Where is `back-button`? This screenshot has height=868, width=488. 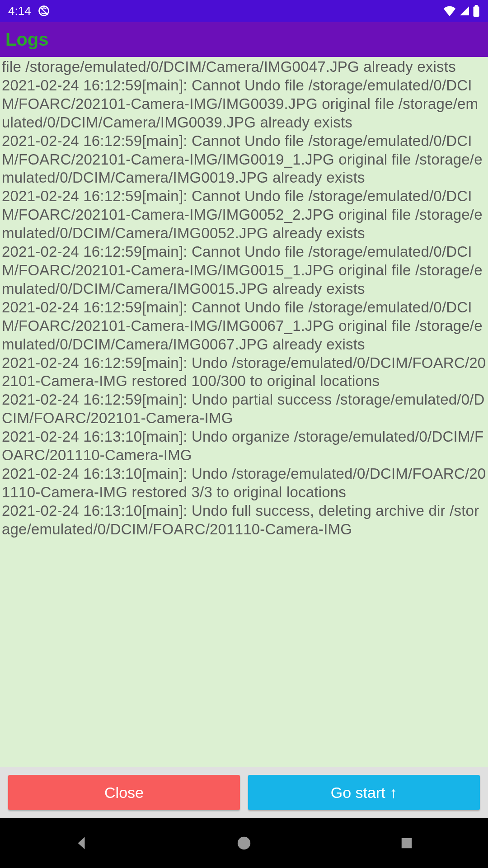
back-button is located at coordinates (81, 843).